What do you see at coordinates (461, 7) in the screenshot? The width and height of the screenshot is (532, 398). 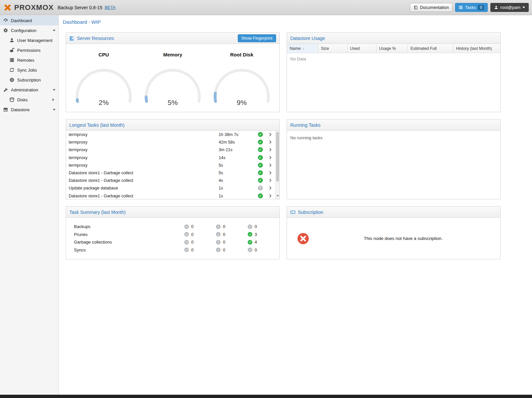 I see `task-list-icon` at bounding box center [461, 7].